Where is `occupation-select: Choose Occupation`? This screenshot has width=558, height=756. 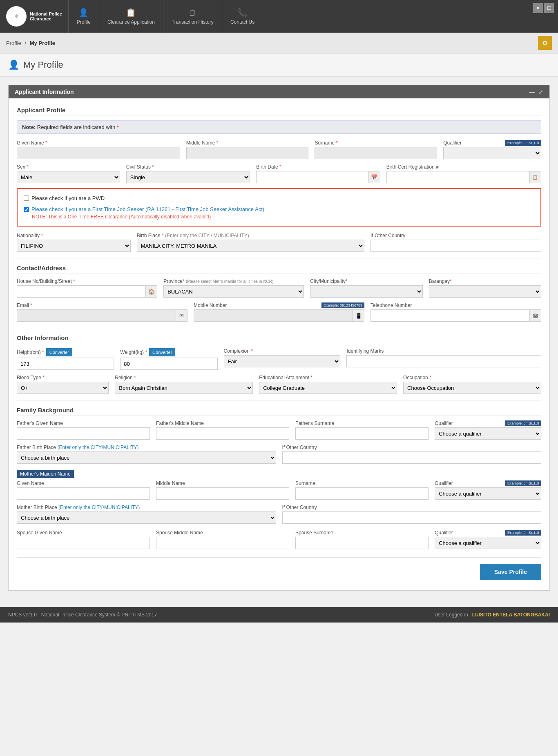
occupation-select: Choose Occupation is located at coordinates (472, 388).